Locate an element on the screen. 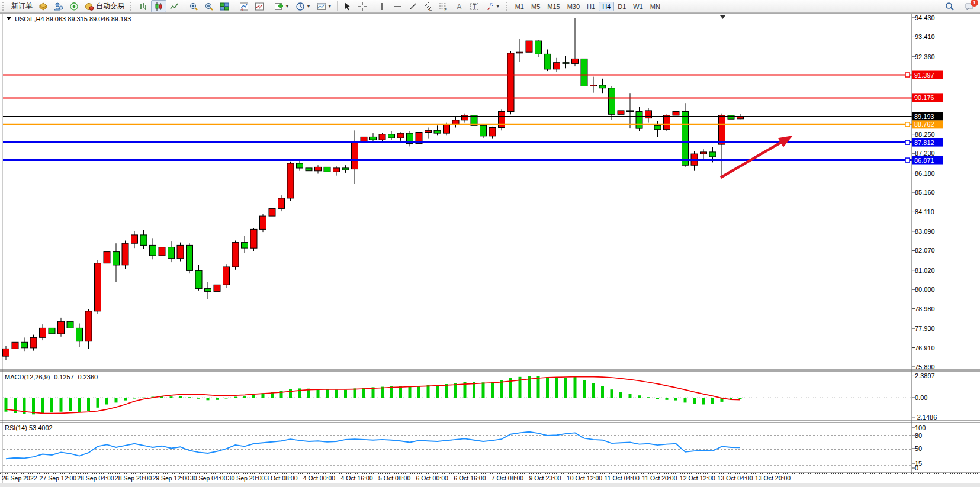  tab-timeframe-m15: M15 is located at coordinates (553, 7).